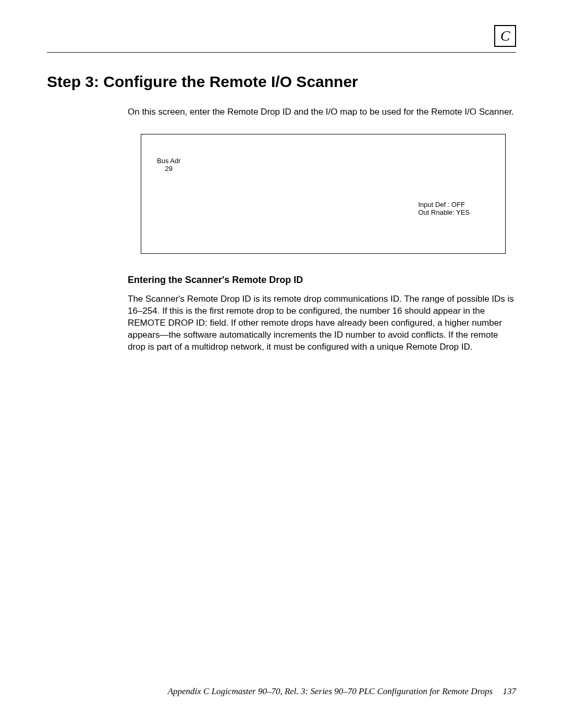  Describe the element at coordinates (322, 280) in the screenshot. I see `sub-heading: Entering the Scanner's Remote Drop ID` at that location.